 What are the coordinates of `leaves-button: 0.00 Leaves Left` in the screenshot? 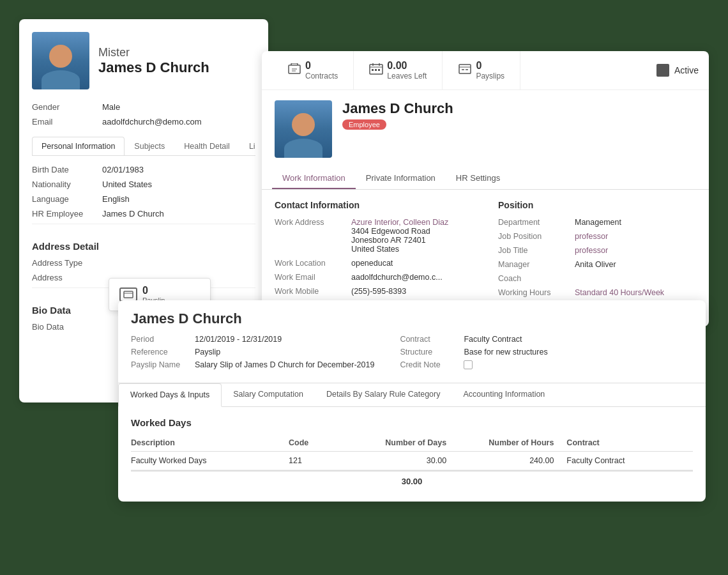 It's located at (398, 70).